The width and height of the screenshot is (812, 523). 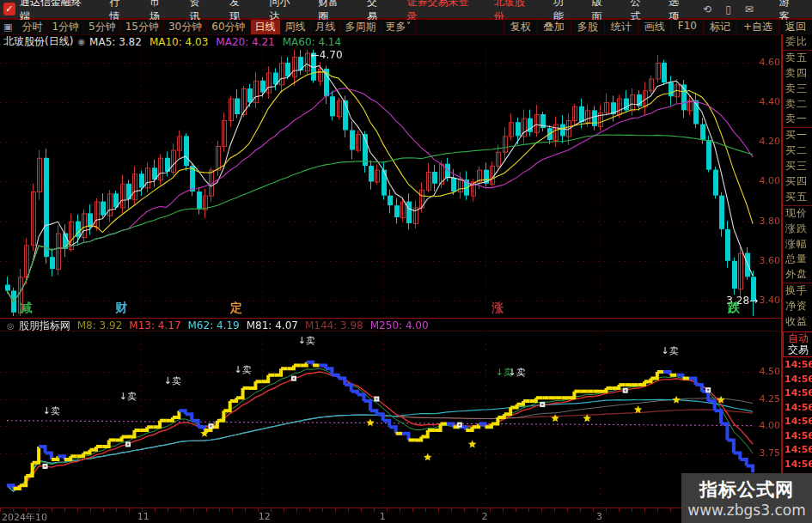 What do you see at coordinates (521, 27) in the screenshot?
I see `action-0: 复权` at bounding box center [521, 27].